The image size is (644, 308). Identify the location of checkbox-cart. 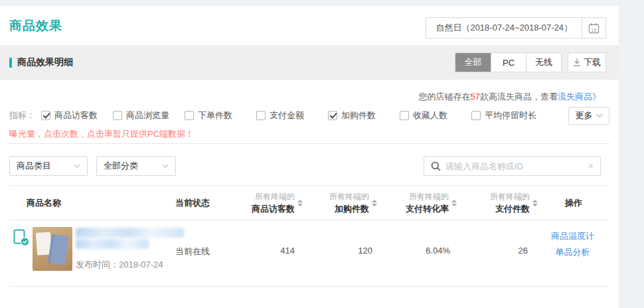
(333, 116).